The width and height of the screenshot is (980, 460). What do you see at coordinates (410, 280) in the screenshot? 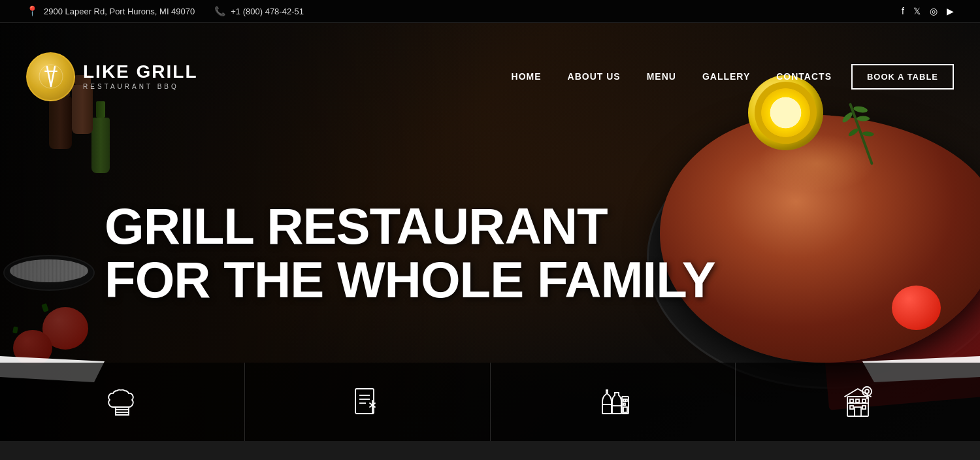
I see `hero-title-line2: FOR THE WHOLE FAMILY` at bounding box center [410, 280].